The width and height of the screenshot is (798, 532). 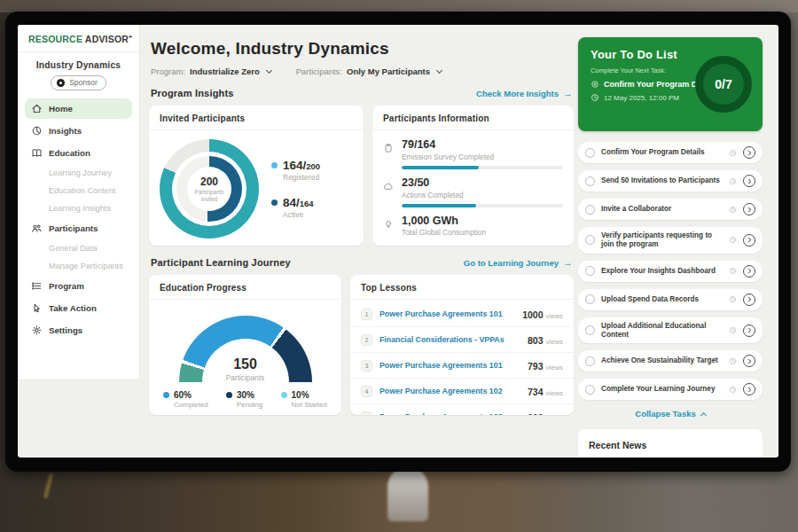 What do you see at coordinates (78, 330) in the screenshot?
I see `sidebar-item-settings: Settings` at bounding box center [78, 330].